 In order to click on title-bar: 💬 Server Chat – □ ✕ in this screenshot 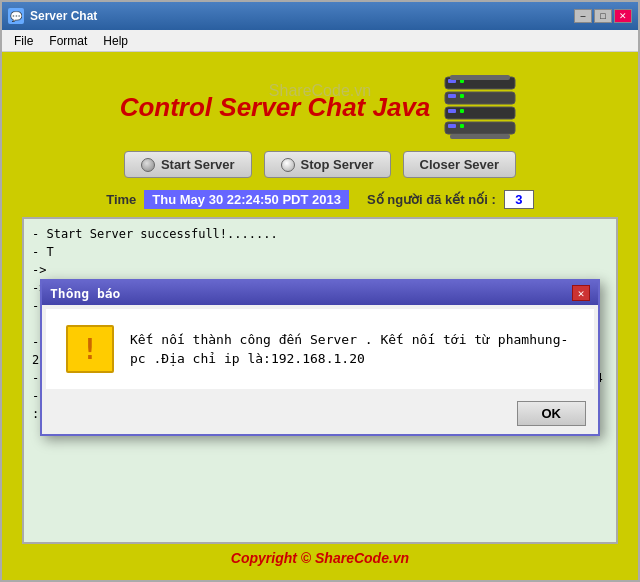, I will do `click(320, 16)`.